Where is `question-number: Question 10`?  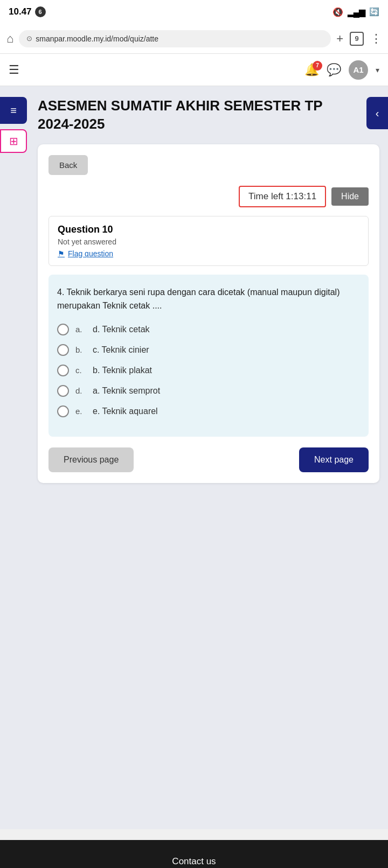 question-number: Question 10 is located at coordinates (209, 229).